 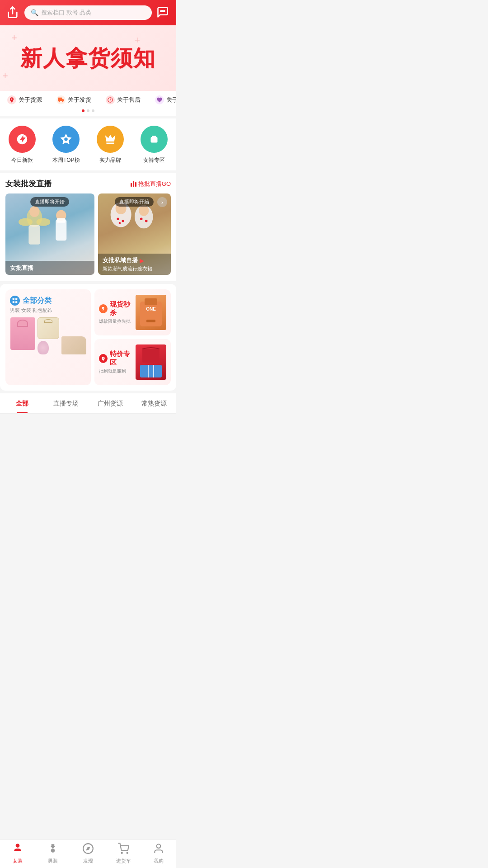 I want to click on category-new-today: 今日新款, so click(x=22, y=145).